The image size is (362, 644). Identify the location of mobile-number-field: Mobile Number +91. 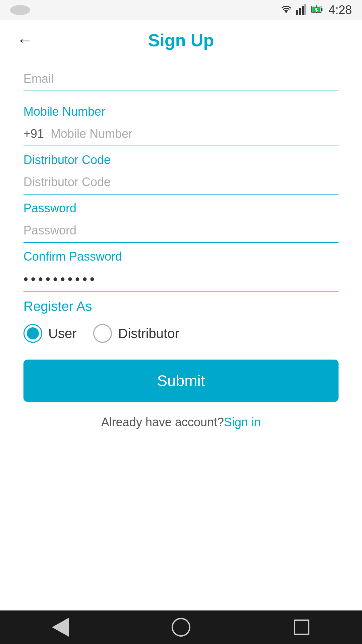
(181, 125).